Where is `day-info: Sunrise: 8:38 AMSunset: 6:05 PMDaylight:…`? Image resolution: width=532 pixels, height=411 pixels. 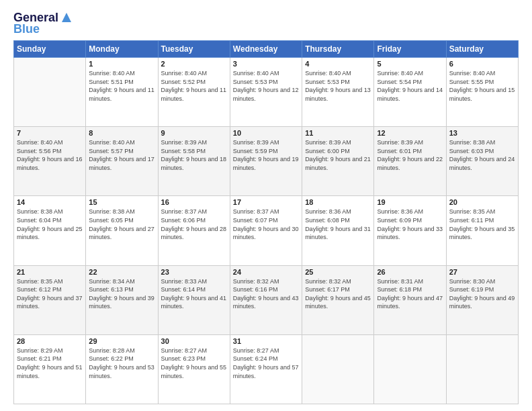
day-info: Sunrise: 8:38 AMSunset: 6:05 PMDaylight:… is located at coordinates (122, 224).